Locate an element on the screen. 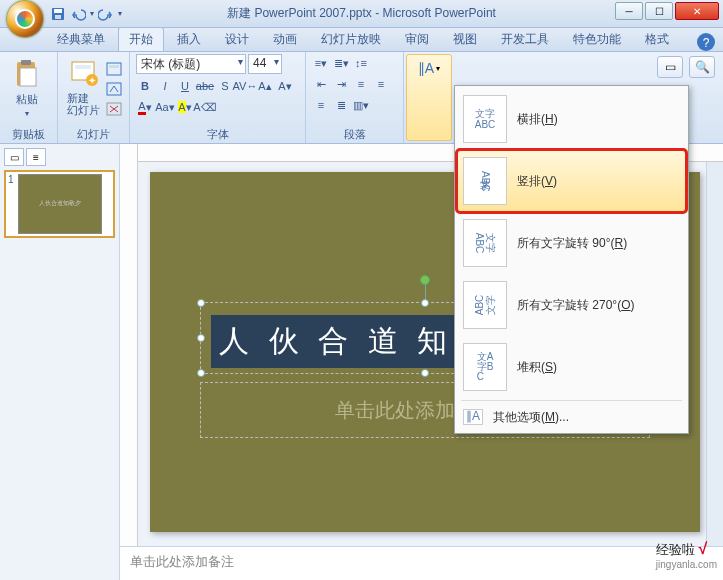  shadow-button: S is located at coordinates (225, 86).